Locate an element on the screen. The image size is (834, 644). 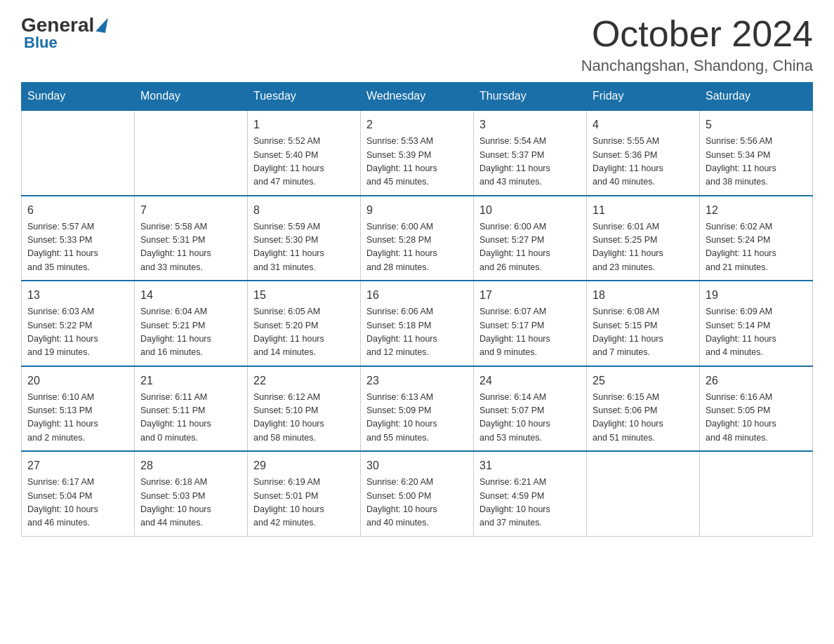
day-header-thursday: Thursday is located at coordinates (531, 97).